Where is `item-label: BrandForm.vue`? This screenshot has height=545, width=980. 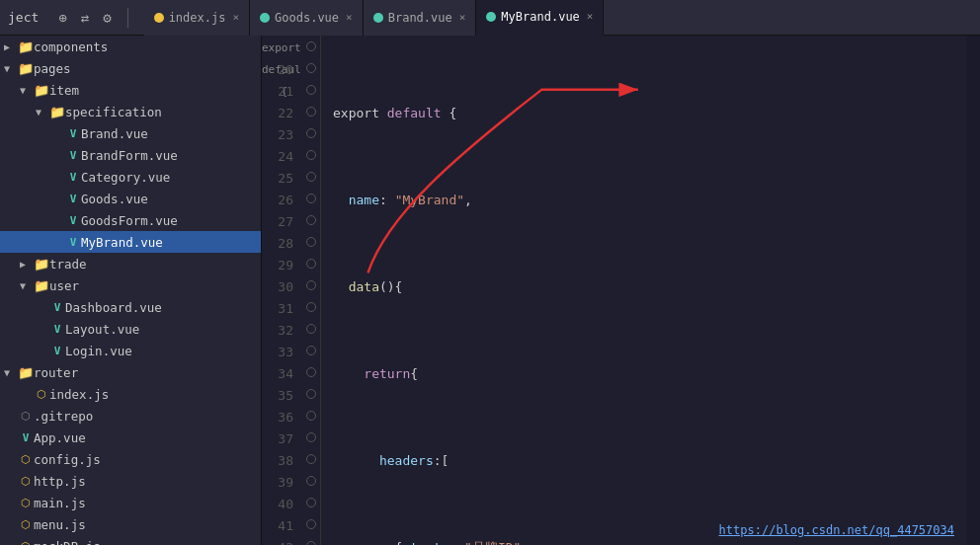 item-label: BrandForm.vue is located at coordinates (171, 156).